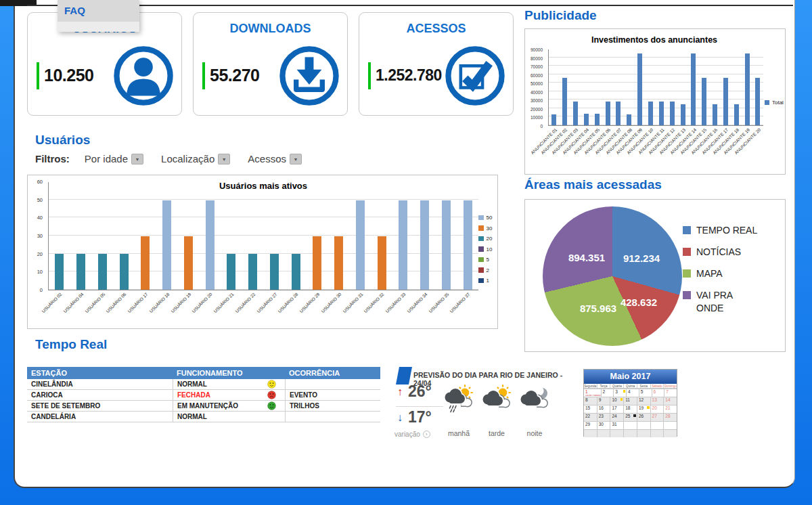 The height and width of the screenshot is (505, 812). What do you see at coordinates (658, 409) in the screenshot?
I see `calendar-day-cell: 20` at bounding box center [658, 409].